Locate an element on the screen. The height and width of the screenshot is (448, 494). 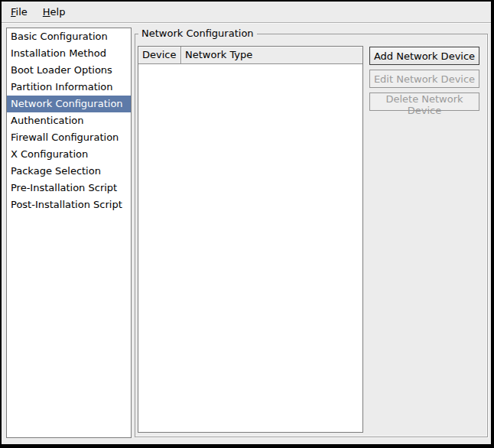
sidebar-item-network-configuration: Network Configuration is located at coordinates (69, 104).